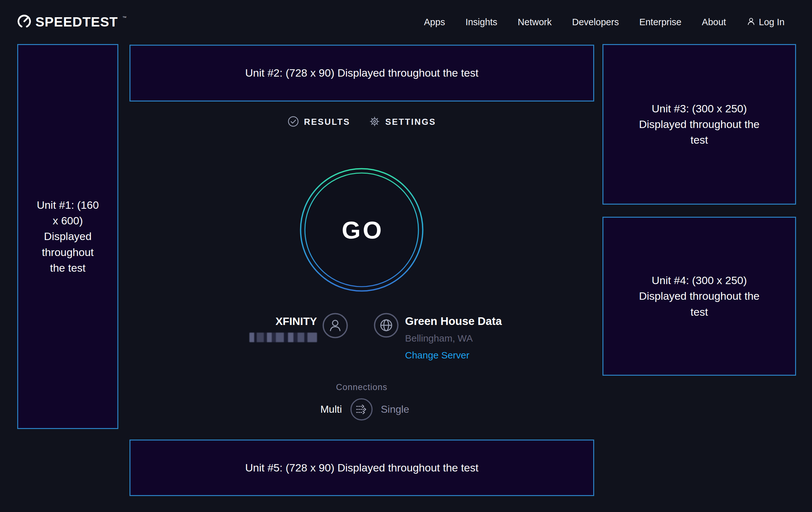 This screenshot has width=812, height=512. What do you see at coordinates (481, 22) in the screenshot?
I see `nav-item-insights: Insights` at bounding box center [481, 22].